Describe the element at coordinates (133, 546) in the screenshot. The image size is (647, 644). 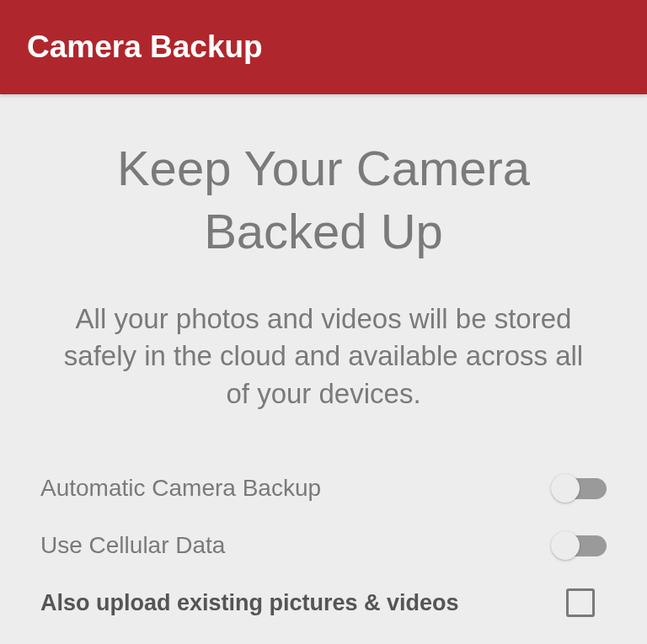
I see `cellular-label: Use Cellular Data` at that location.